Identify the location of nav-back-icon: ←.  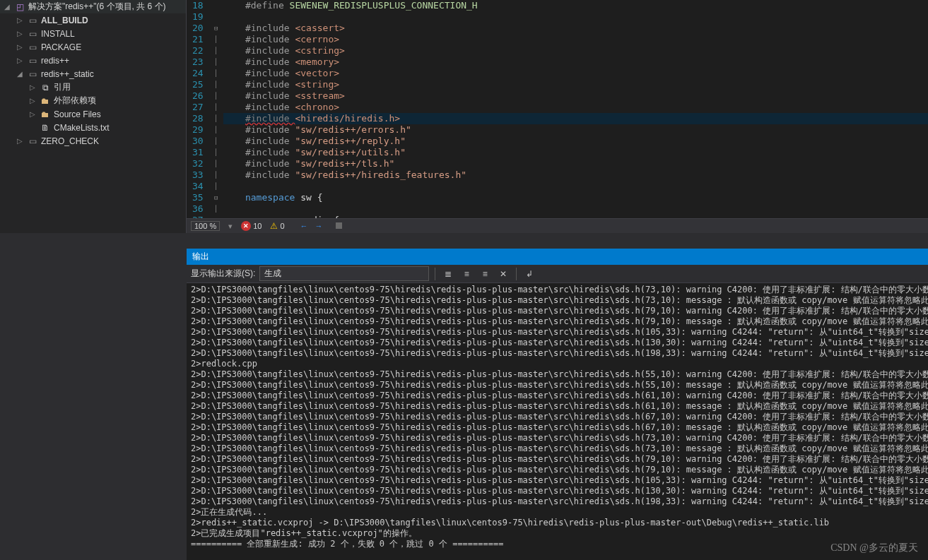
(304, 226).